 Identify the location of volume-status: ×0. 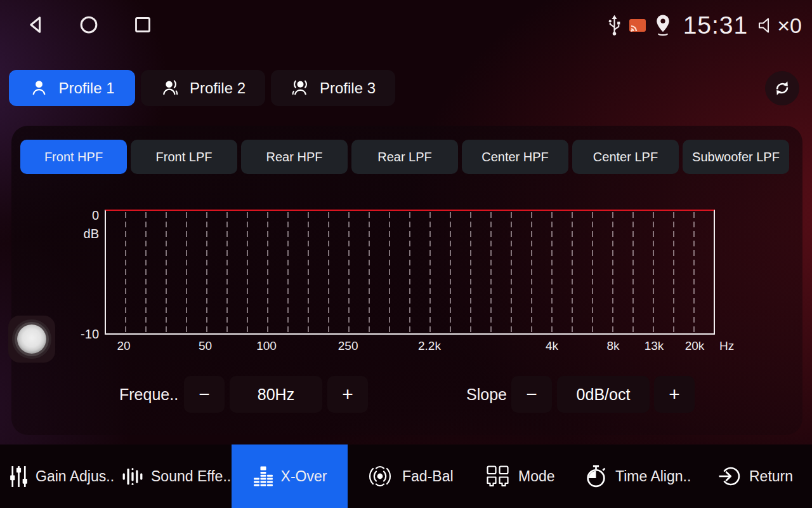
(779, 25).